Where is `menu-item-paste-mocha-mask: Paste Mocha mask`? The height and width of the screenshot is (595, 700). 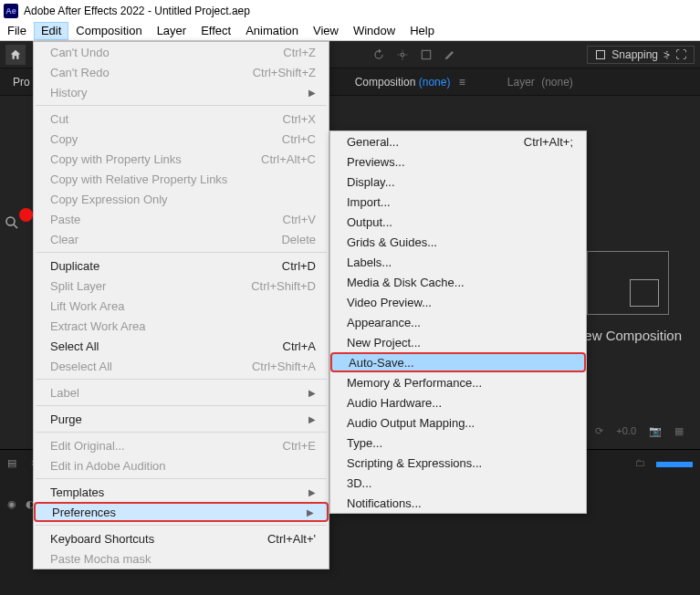
menu-item-paste-mocha-mask: Paste Mocha mask is located at coordinates (181, 558).